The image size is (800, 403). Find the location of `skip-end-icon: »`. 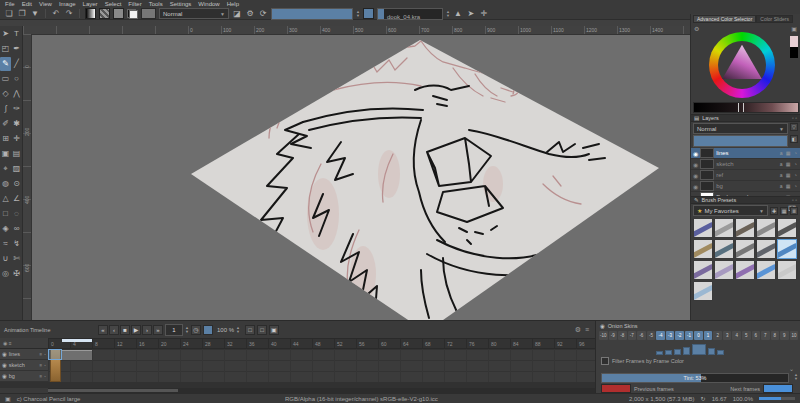

skip-end-icon: » is located at coordinates (158, 330).